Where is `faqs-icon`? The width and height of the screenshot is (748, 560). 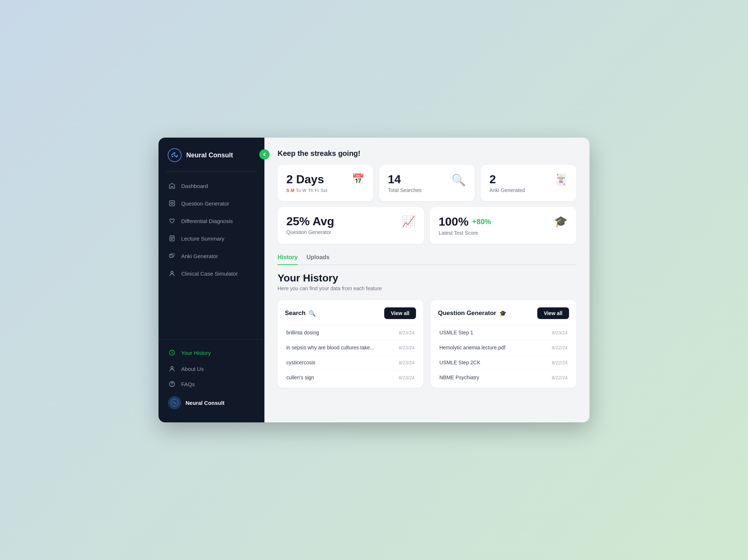 faqs-icon is located at coordinates (172, 384).